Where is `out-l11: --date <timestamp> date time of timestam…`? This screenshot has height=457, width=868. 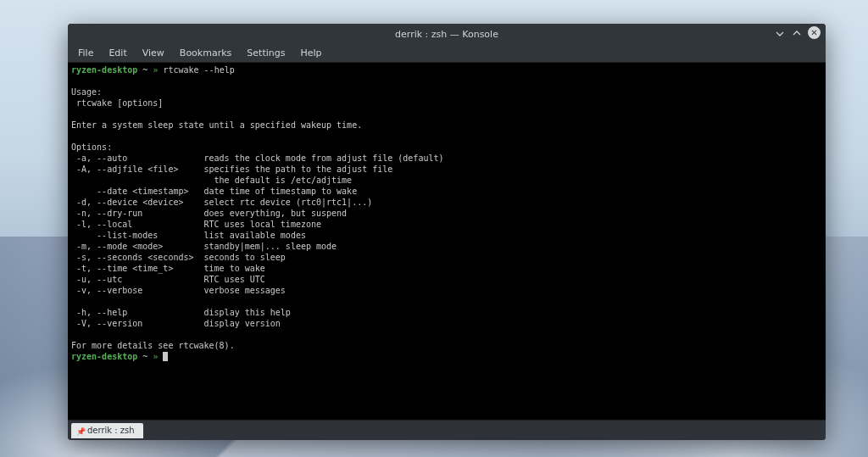 out-l11: --date <timestamp> date time of timestam… is located at coordinates (214, 192).